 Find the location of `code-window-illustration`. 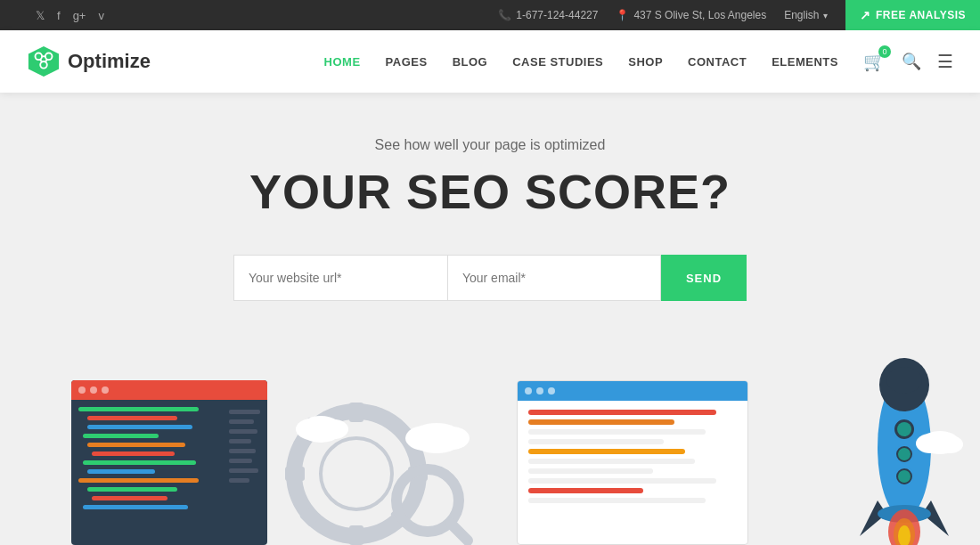

code-window-illustration is located at coordinates (151, 463).